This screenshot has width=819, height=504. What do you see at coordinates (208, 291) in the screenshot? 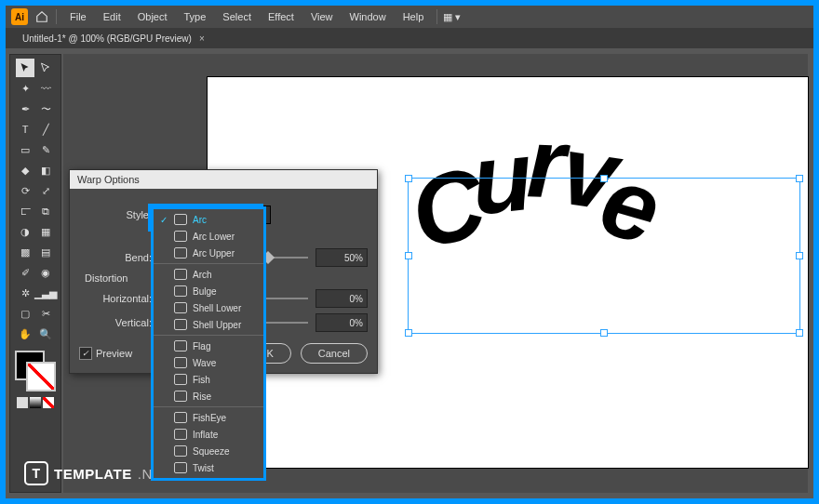
I see `style-option-bulge: Bulge` at bounding box center [208, 291].